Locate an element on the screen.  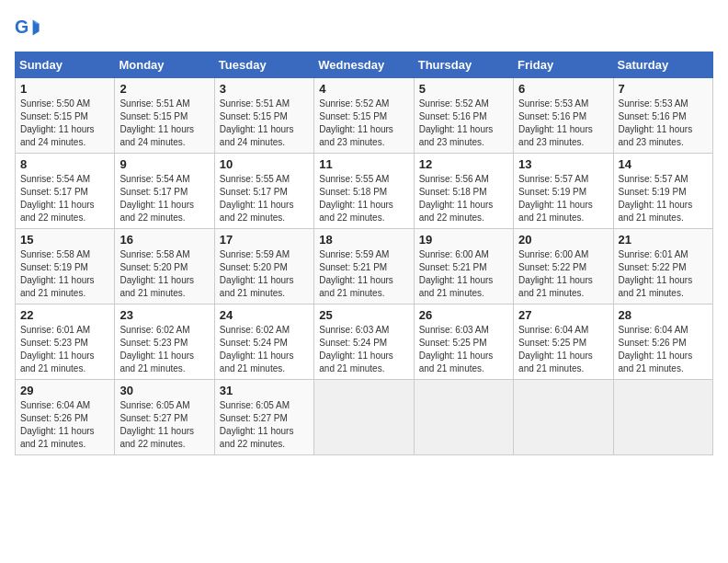
day-info: Sunrise: 6:00 AM Sunset: 5:22 PM Dayligh… is located at coordinates (563, 274).